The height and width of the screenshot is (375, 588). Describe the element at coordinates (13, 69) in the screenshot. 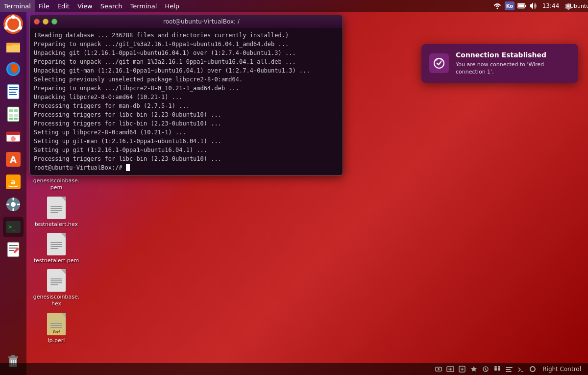

I see `firefox-browser-icon` at that location.